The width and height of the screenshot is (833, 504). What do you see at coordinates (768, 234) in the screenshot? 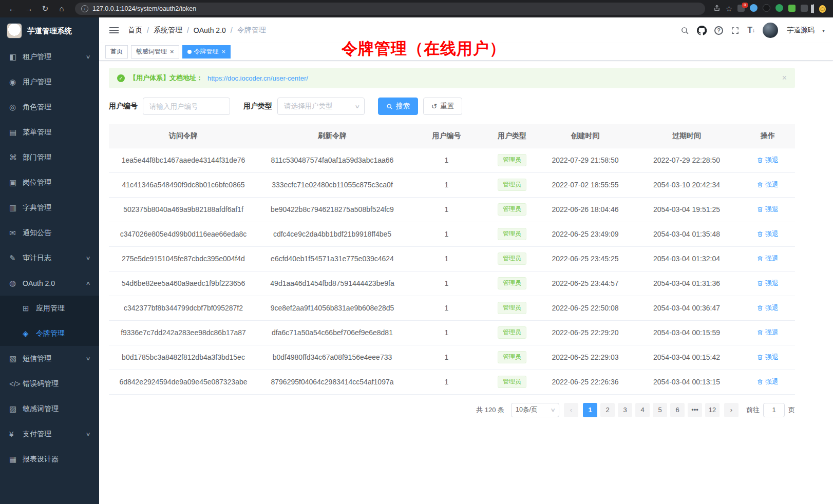
I see `cell-actions: 强退` at bounding box center [768, 234].